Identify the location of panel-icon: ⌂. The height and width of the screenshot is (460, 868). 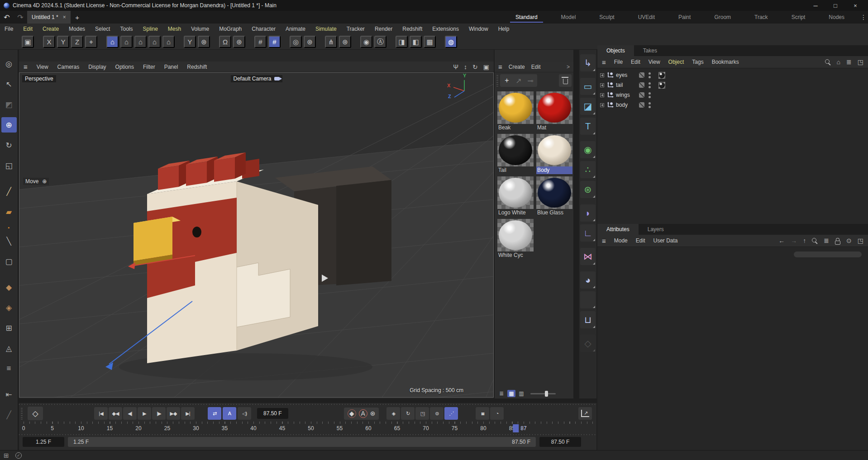
(839, 62).